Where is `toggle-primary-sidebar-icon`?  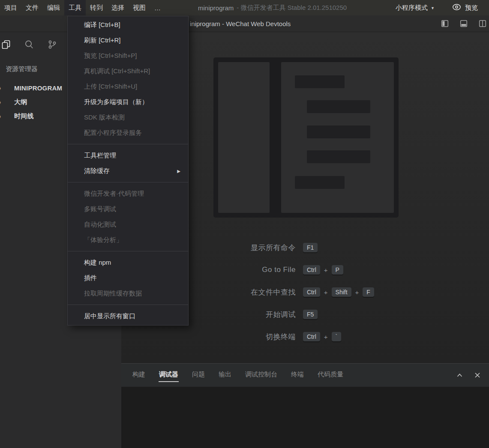 toggle-primary-sidebar-icon is located at coordinates (445, 24).